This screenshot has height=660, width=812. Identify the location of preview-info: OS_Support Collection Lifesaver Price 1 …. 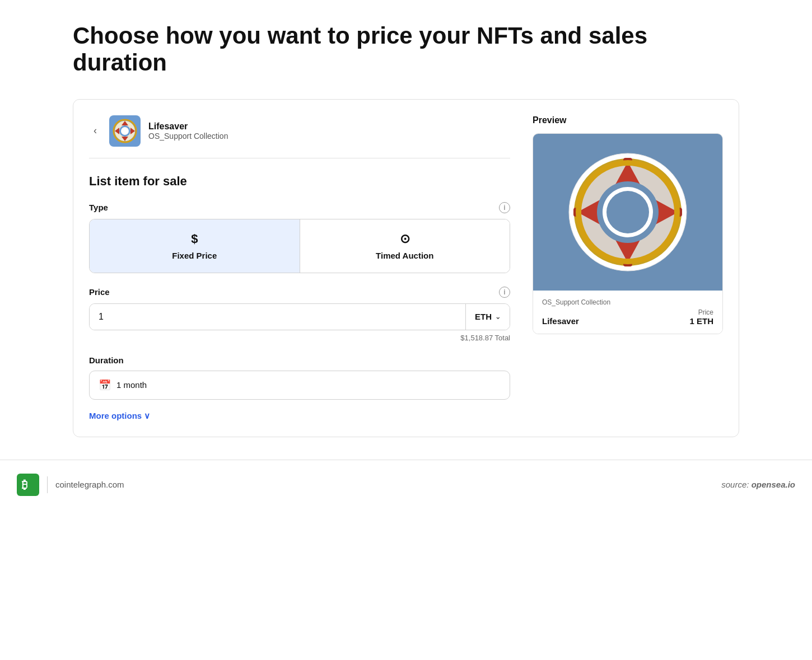
(628, 312).